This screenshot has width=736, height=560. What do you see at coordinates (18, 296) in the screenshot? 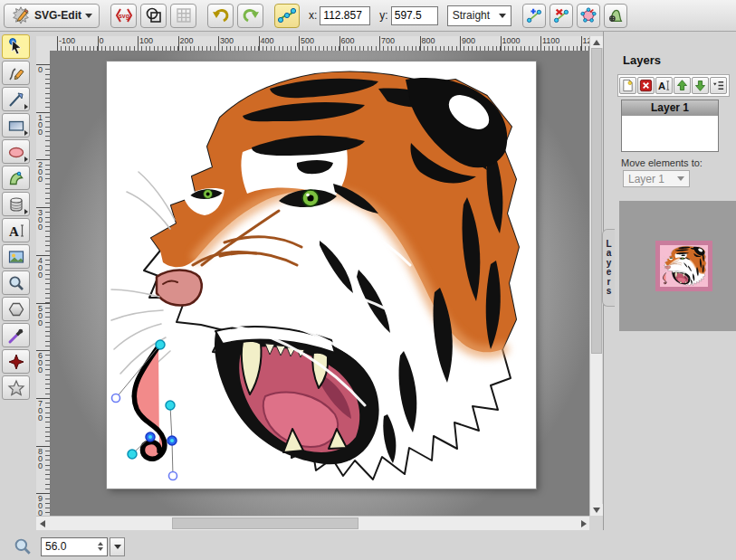
I see `tool-palette: A` at bounding box center [18, 296].